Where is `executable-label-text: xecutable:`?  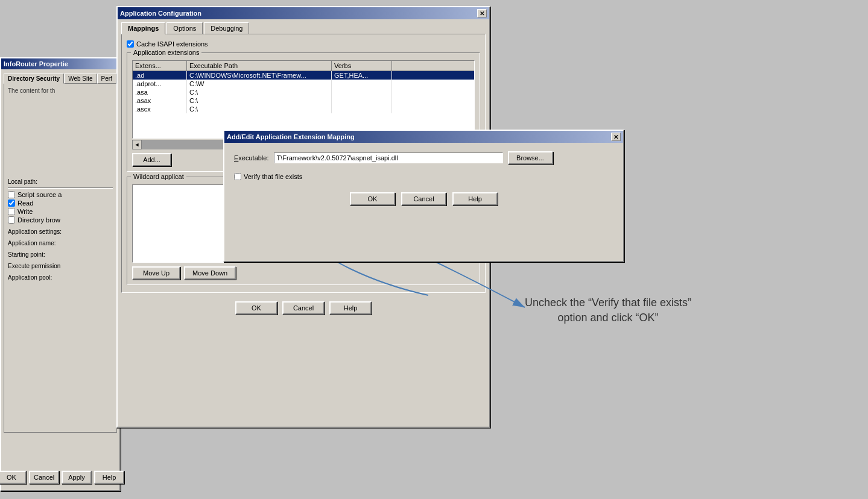
executable-label-text: xecutable: is located at coordinates (253, 158).